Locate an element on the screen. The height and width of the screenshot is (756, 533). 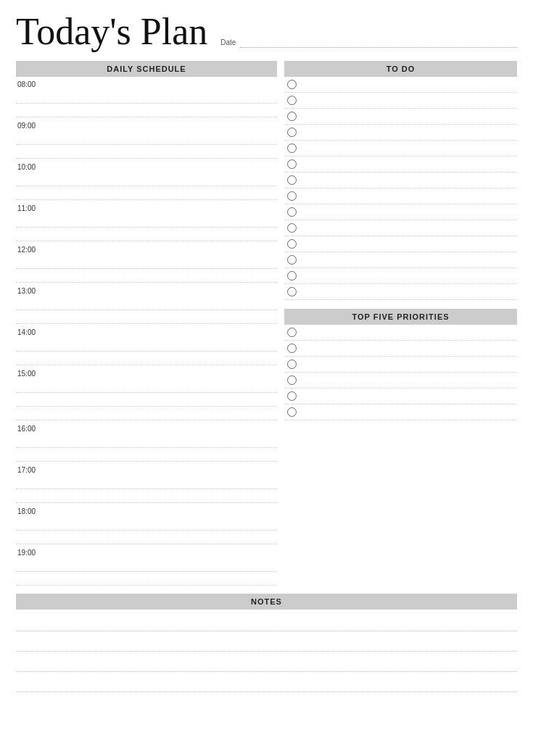
time-label-14: 14:00 is located at coordinates (146, 331).